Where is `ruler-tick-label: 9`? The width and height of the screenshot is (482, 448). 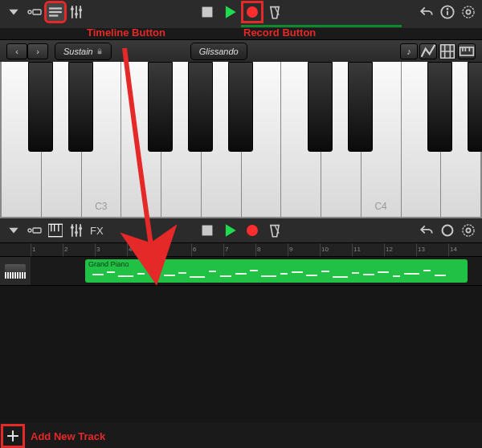 ruler-tick-label: 9 is located at coordinates (291, 249).